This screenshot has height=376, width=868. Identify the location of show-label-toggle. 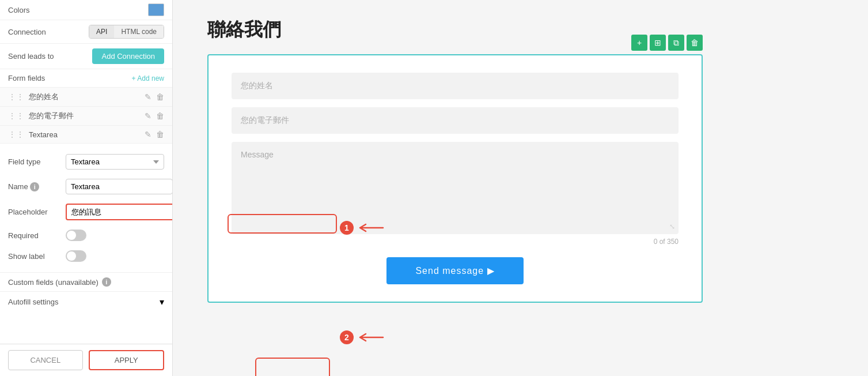
(76, 256).